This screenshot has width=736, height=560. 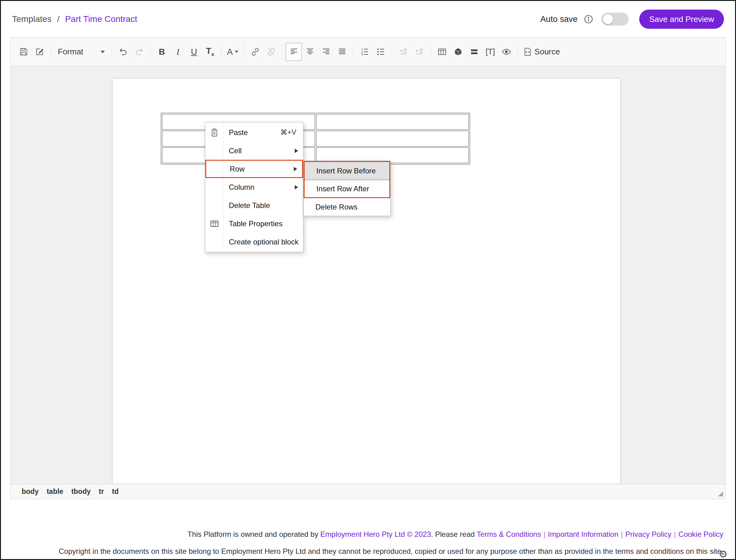 What do you see at coordinates (336, 207) in the screenshot?
I see `submenu-item-label: Delete Rows` at bounding box center [336, 207].